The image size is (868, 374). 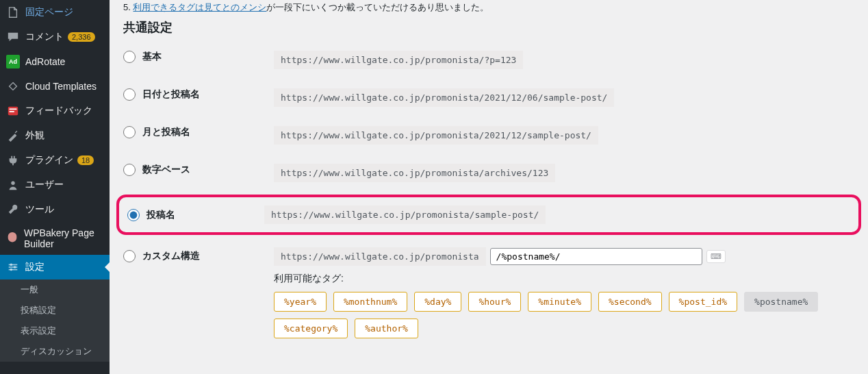 I want to click on top-note-link: 利用できるタグは見てとのメンシ, so click(x=200, y=7).